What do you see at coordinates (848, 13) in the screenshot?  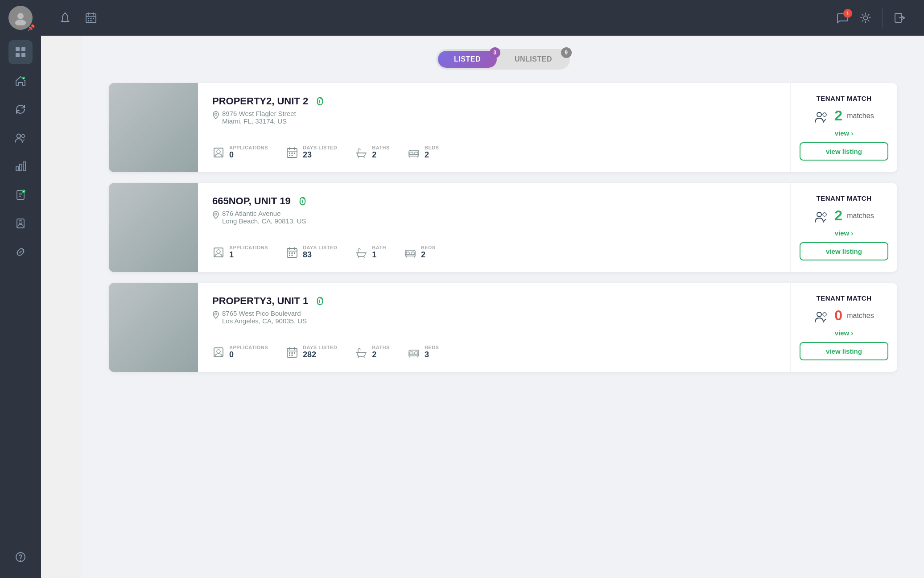 I see `chat-badge: 1` at bounding box center [848, 13].